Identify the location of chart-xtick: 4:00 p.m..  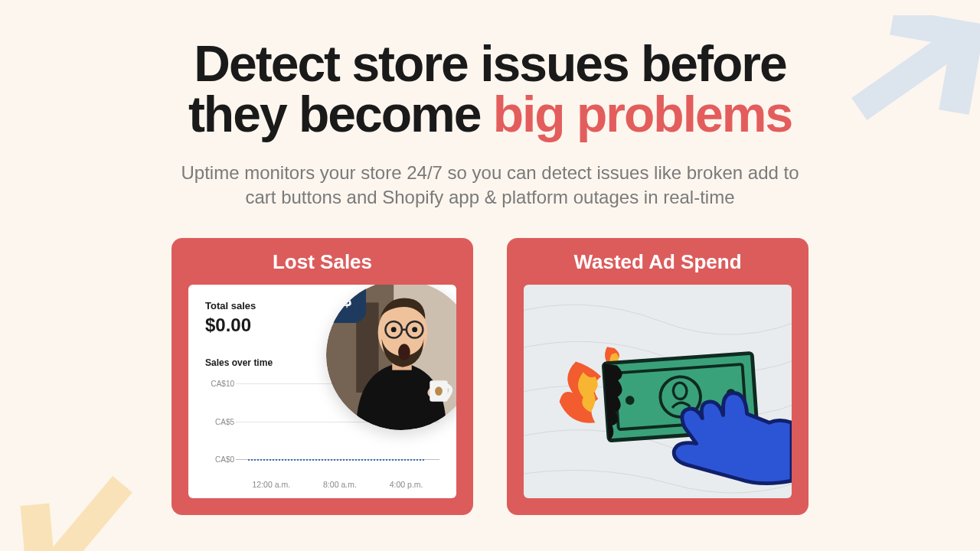
(407, 484).